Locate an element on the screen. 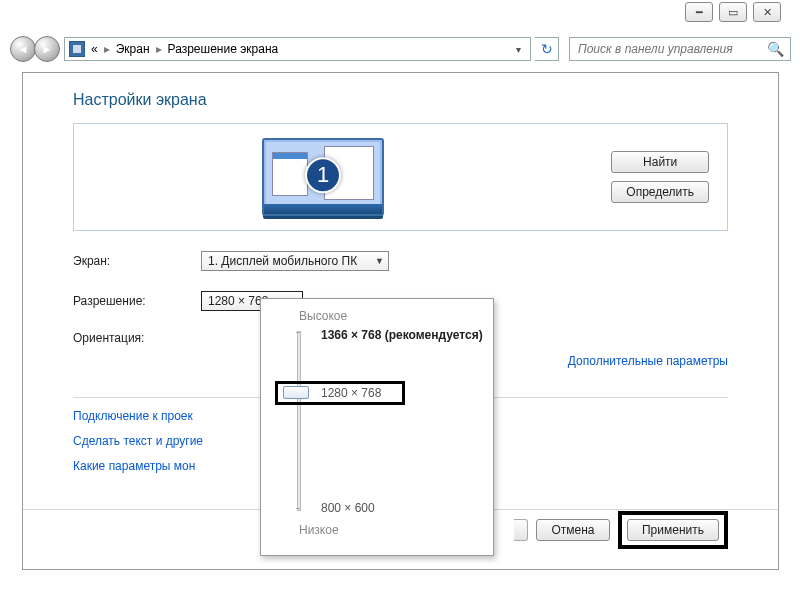 This screenshot has height=600, width=801. resolution-popup: Высокое 1366 × 768 (рекомендуется) 1280 … is located at coordinates (377, 427).